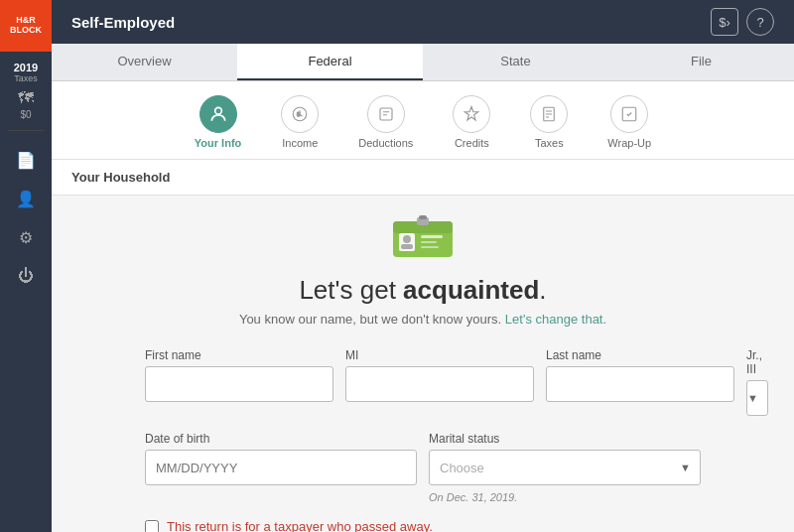 This screenshot has width=794, height=532. What do you see at coordinates (26, 98) in the screenshot?
I see `map-icon: 🗺` at bounding box center [26, 98].